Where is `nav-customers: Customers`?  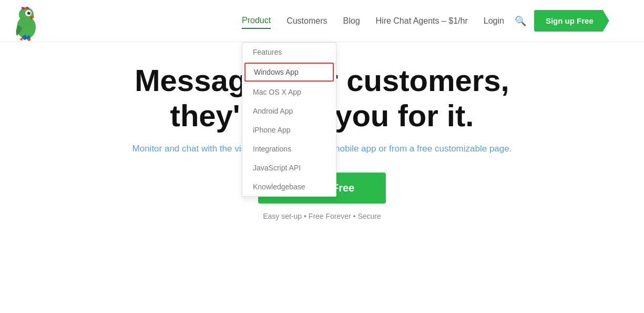
nav-customers: Customers is located at coordinates (307, 21).